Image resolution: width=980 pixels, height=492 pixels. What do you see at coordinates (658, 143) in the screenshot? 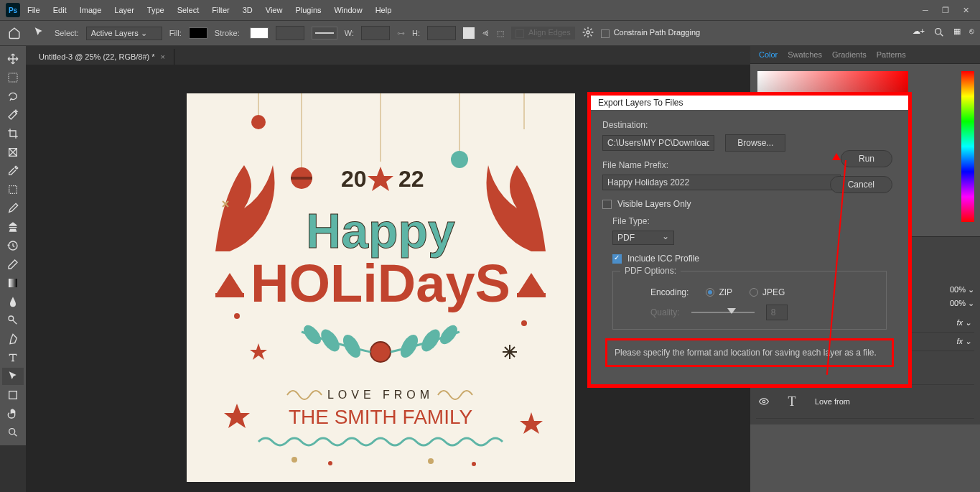
I see `destination-input` at bounding box center [658, 143].